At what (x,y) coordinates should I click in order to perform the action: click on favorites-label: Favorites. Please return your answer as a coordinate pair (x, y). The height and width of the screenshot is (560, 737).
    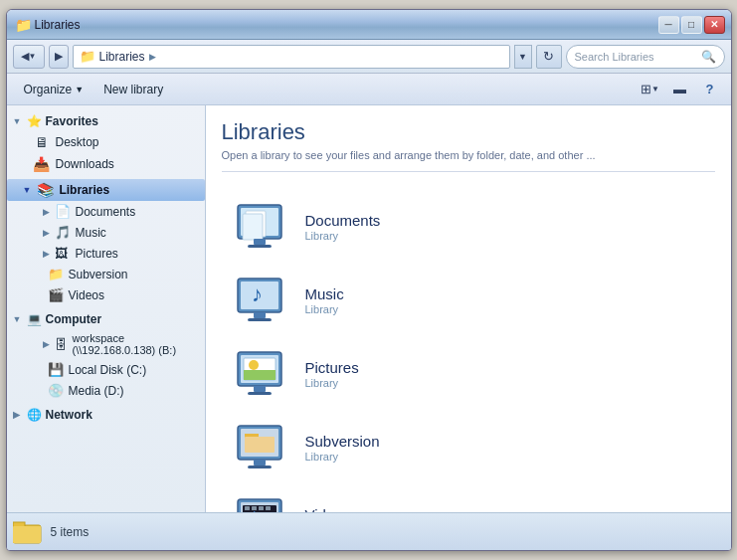
    Looking at the image, I should click on (72, 121).